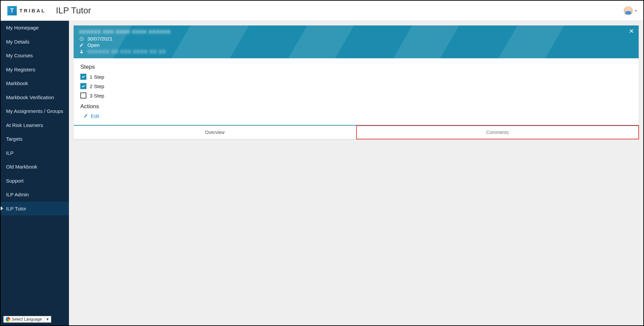  Describe the element at coordinates (35, 153) in the screenshot. I see `sidebar-item-ilp: ILP` at that location.